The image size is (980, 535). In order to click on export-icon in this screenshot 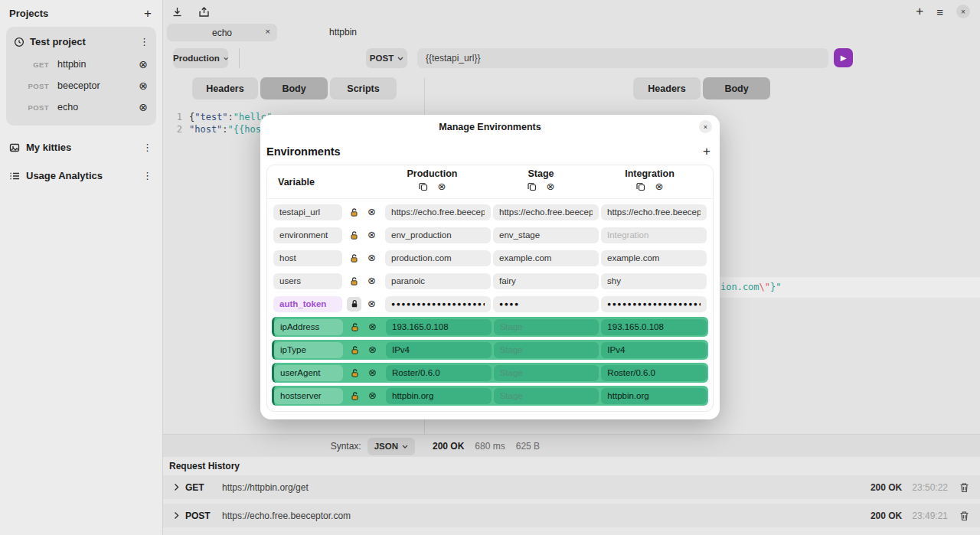, I will do `click(204, 12)`.